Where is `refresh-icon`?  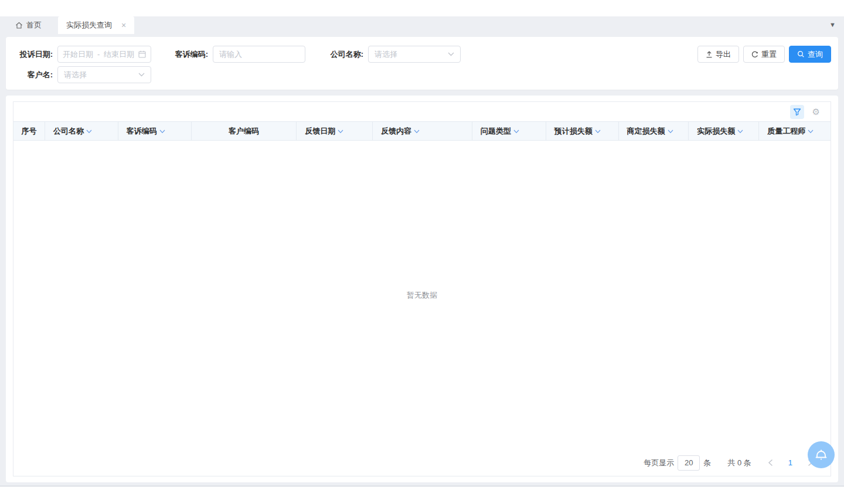
refresh-icon is located at coordinates (755, 55).